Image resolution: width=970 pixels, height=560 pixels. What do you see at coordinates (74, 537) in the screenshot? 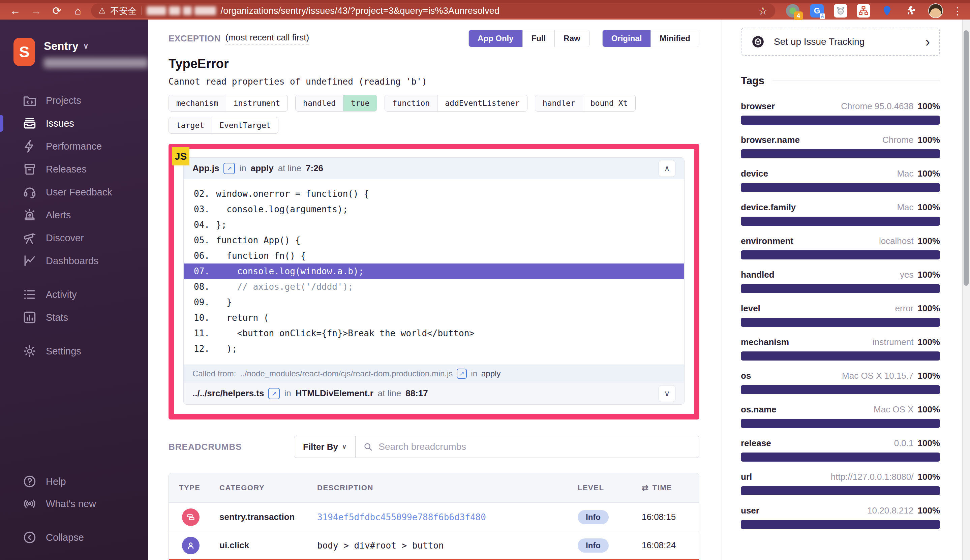
I see `sidebar-item-collapse: Collapse` at bounding box center [74, 537].